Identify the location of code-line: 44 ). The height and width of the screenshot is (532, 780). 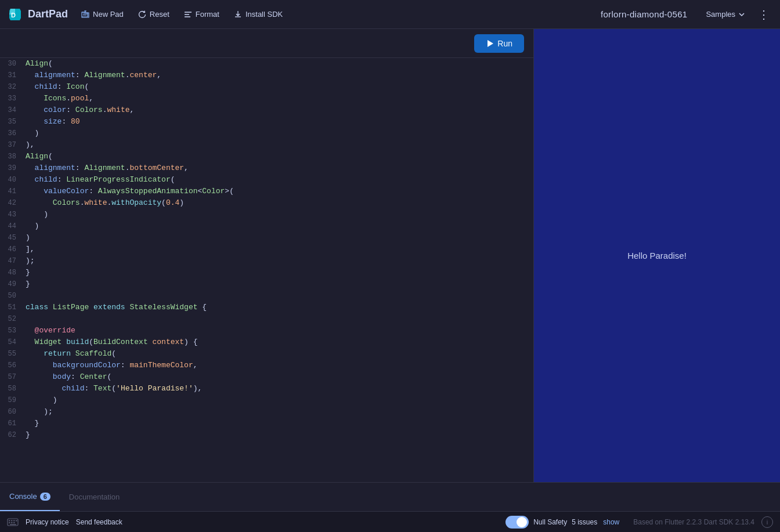
(267, 226).